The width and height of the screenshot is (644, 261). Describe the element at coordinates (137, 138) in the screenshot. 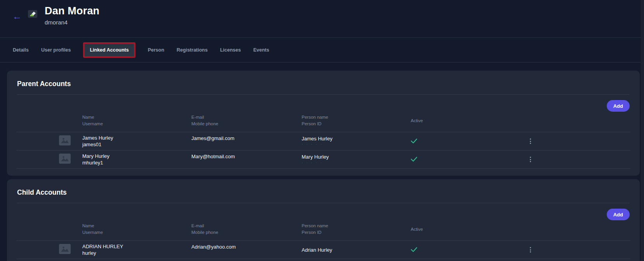

I see `row-name: James Hurley` at that location.